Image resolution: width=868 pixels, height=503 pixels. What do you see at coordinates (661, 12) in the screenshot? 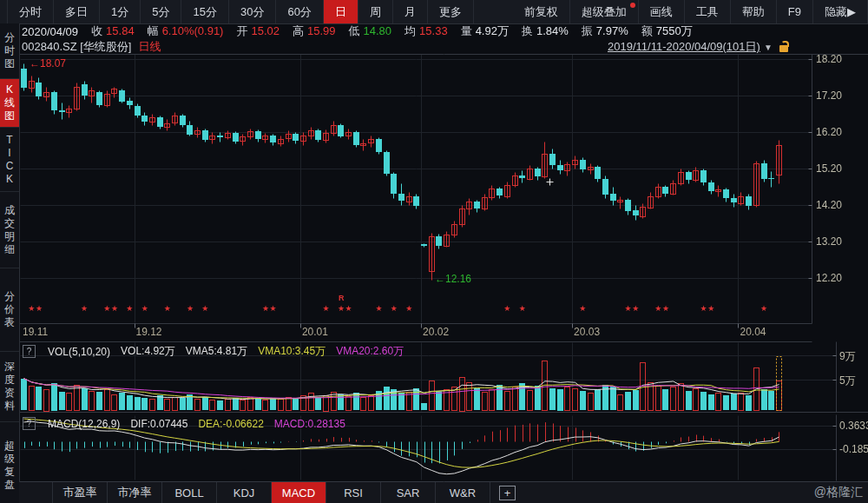
I see `menu-item-画线: 画线` at bounding box center [661, 12].